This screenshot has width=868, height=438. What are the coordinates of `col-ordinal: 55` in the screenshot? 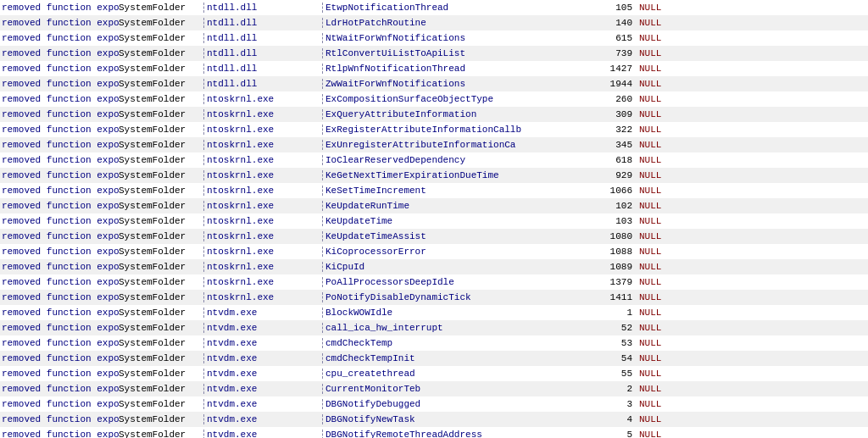 It's located at (610, 374).